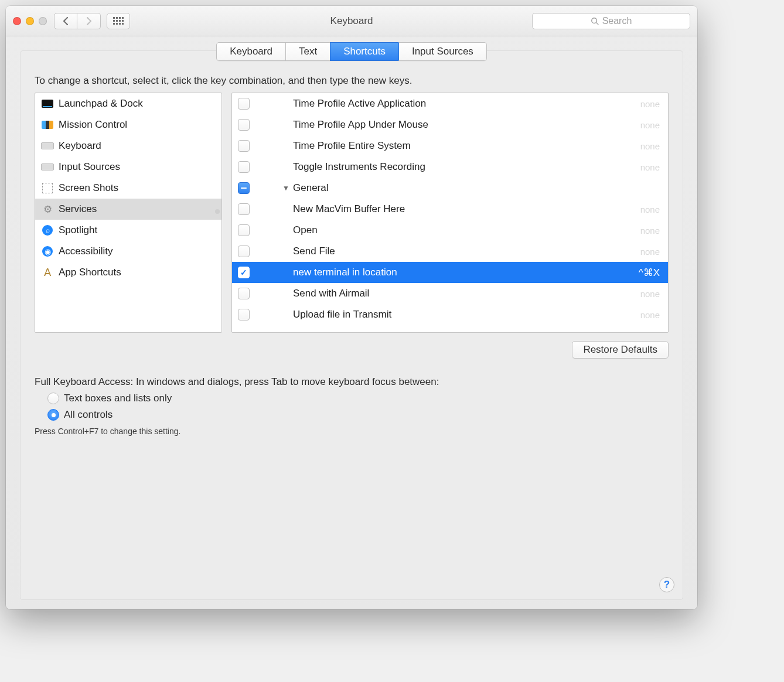 Image resolution: width=784 pixels, height=682 pixels. I want to click on service-item: Time Profile App Under Mousenone, so click(450, 125).